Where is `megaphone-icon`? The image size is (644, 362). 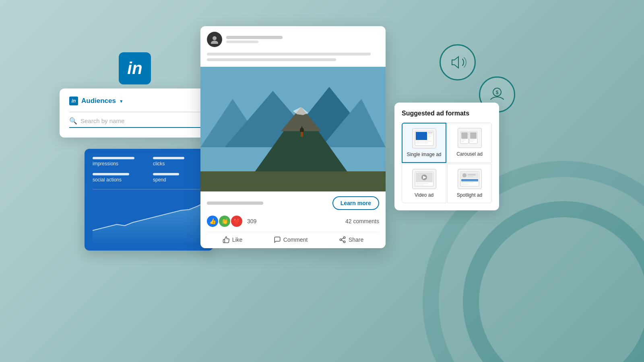 megaphone-icon is located at coordinates (458, 62).